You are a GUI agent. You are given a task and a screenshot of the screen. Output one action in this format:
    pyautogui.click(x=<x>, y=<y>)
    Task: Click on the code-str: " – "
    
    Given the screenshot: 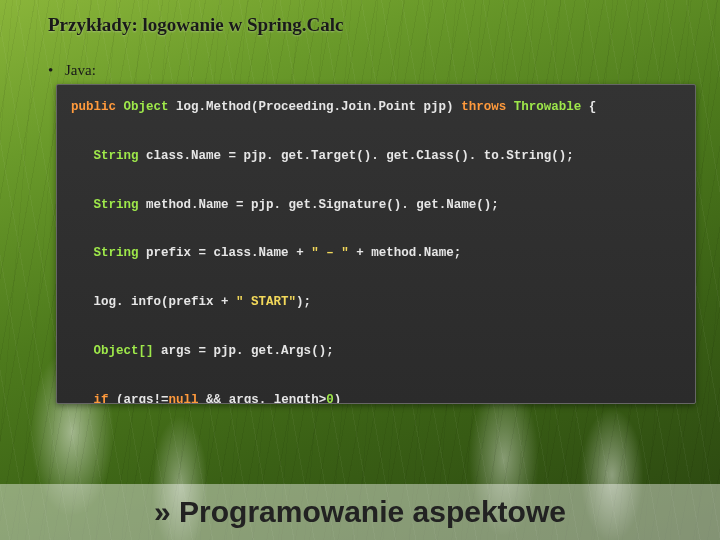 What is the action you would take?
    pyautogui.click(x=330, y=253)
    